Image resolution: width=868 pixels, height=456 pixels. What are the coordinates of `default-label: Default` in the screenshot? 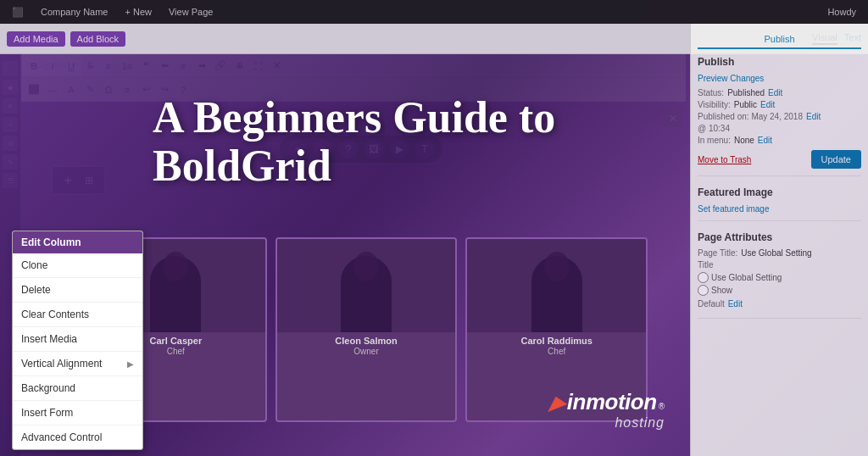 It's located at (711, 303).